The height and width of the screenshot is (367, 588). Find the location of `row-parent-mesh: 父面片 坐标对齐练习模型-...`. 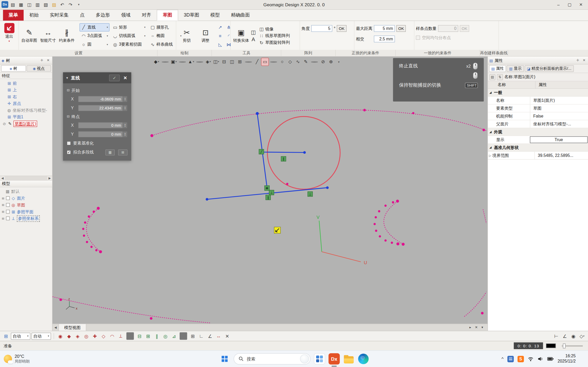

row-parent-mesh: 父面片 坐标对齐练习模型-... is located at coordinates (538, 124).